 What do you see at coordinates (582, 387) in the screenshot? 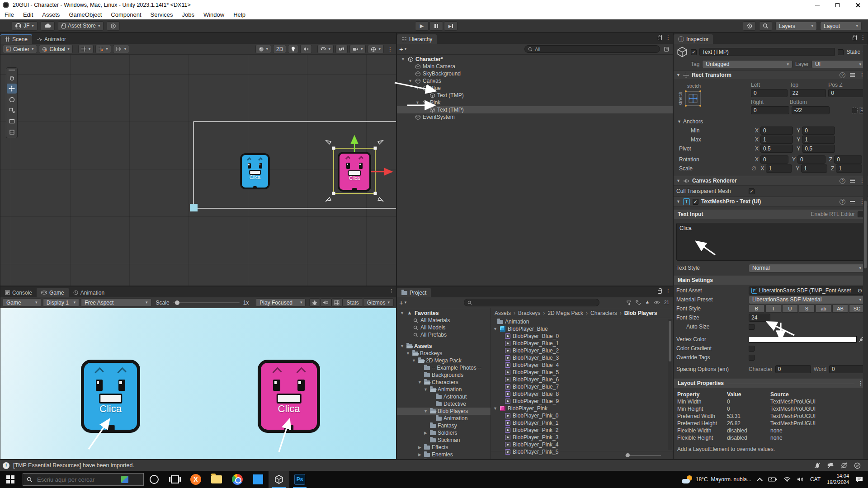
I see `file-item: BlobPlayer_Blue_7` at bounding box center [582, 387].